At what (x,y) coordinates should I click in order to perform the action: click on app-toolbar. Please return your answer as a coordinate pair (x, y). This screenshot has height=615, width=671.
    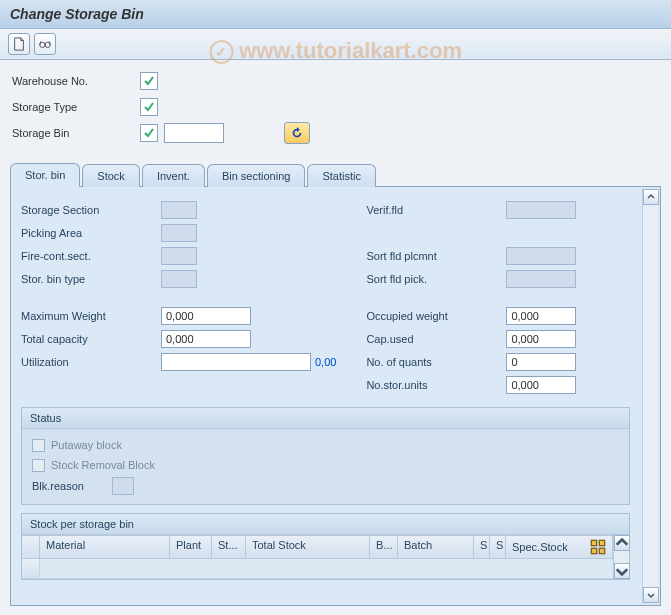
    Looking at the image, I should click on (336, 44).